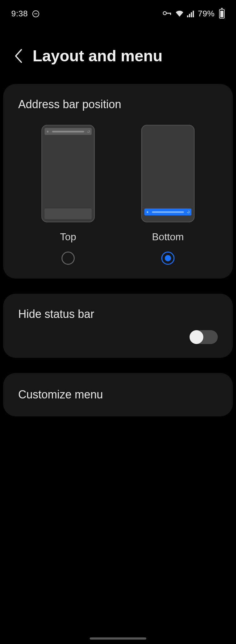 Image resolution: width=236 pixels, height=644 pixels. I want to click on gesture-bar, so click(118, 638).